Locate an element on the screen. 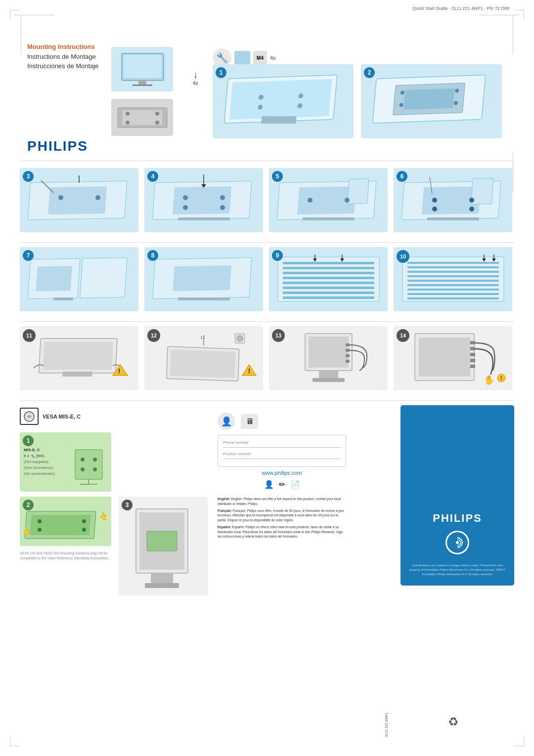 The width and height of the screenshot is (534, 756). step12-box: 12 11 ! is located at coordinates (204, 358).